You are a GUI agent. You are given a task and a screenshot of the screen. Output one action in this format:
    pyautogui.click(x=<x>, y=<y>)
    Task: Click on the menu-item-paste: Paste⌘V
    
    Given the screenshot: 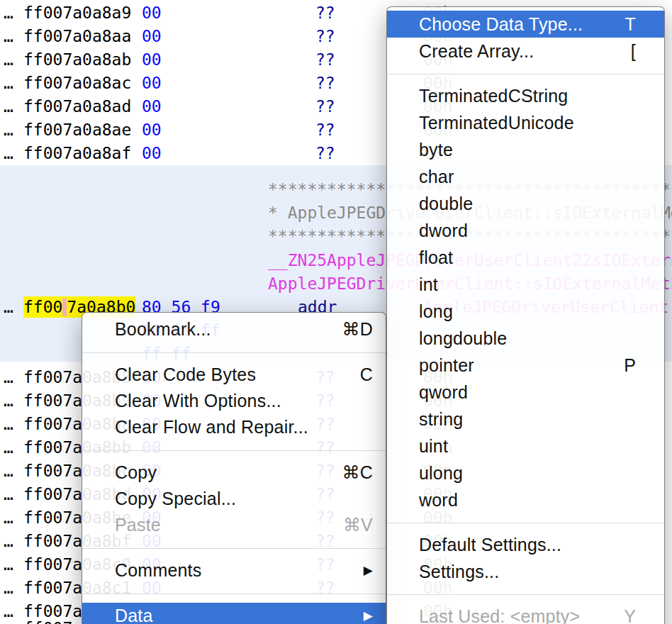 What is the action you would take?
    pyautogui.click(x=234, y=525)
    